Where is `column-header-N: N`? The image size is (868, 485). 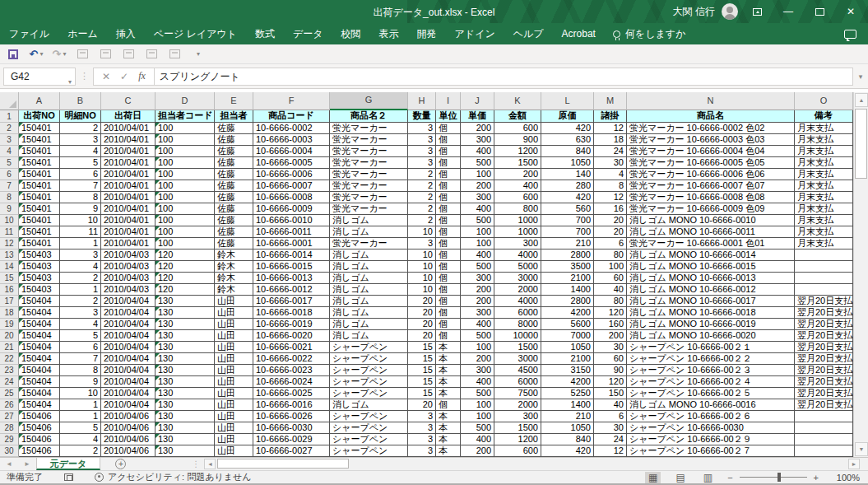 column-header-N: N is located at coordinates (711, 101).